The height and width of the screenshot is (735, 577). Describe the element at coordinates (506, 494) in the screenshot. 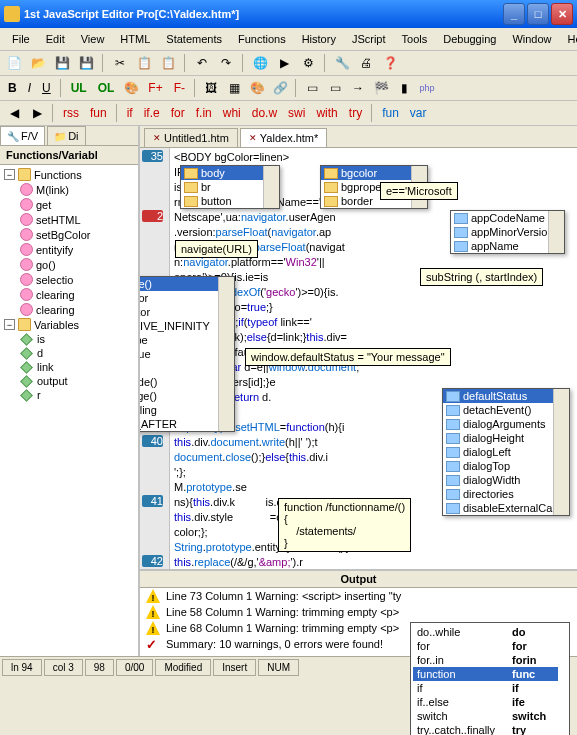

I see `popup-item: directories` at that location.